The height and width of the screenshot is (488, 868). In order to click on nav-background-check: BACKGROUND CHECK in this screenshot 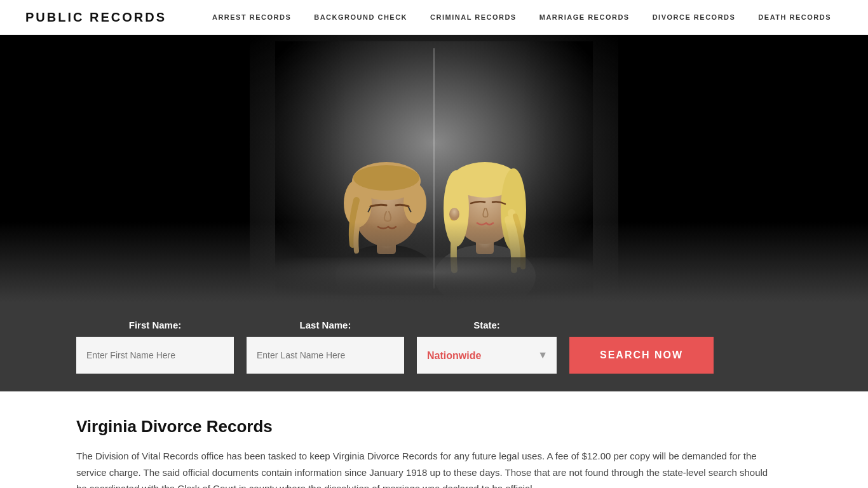, I will do `click(361, 17)`.